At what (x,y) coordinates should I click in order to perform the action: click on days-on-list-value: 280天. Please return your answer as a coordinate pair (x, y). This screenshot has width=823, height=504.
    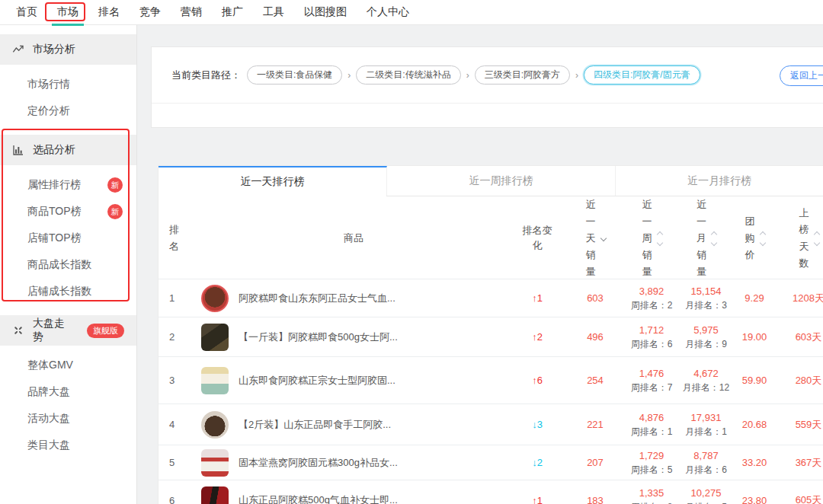
    Looking at the image, I should click on (800, 381).